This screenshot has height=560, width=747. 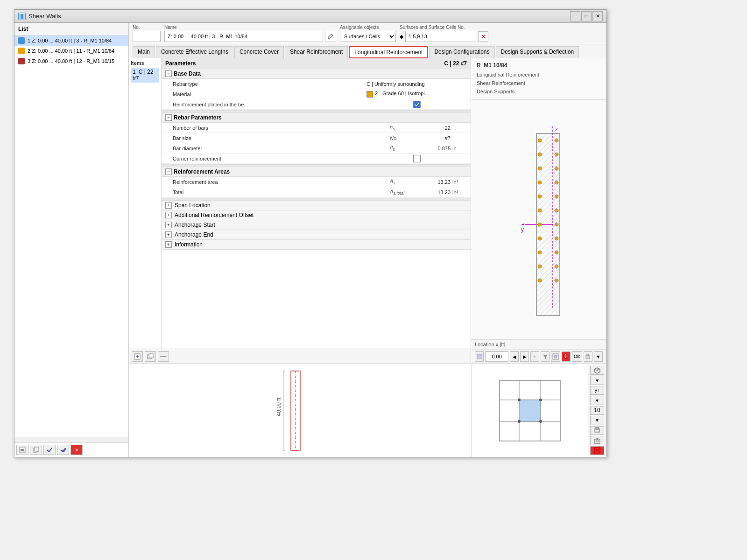 What do you see at coordinates (557, 129) in the screenshot?
I see `svg-text: z` at bounding box center [557, 129].